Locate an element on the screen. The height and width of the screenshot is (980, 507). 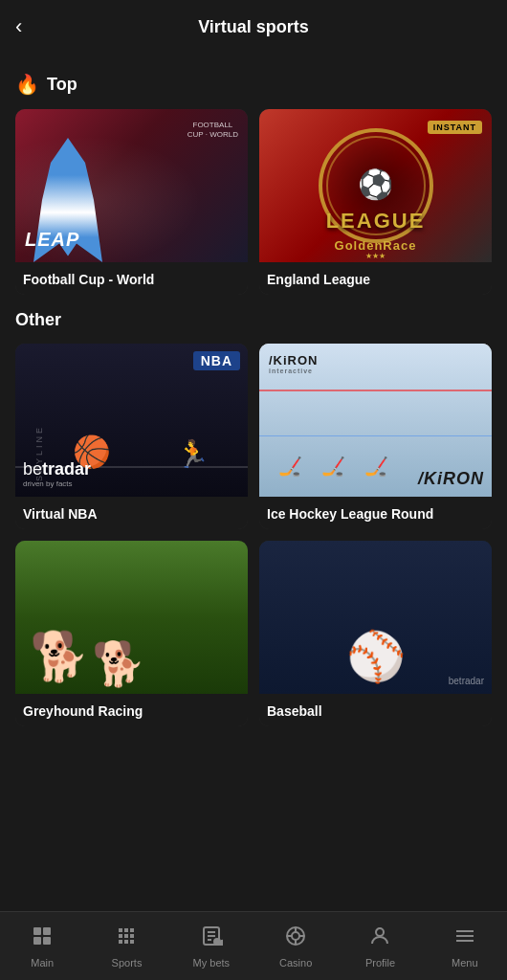
greyhound2: 🐕 is located at coordinates (119, 664).